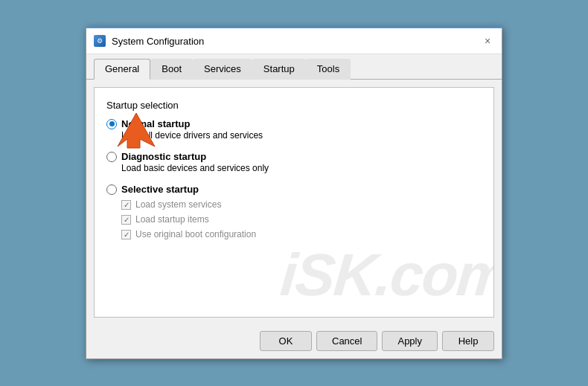 This screenshot has height=386, width=588. What do you see at coordinates (294, 123) in the screenshot?
I see `normal-startup-row: Normal startup` at bounding box center [294, 123].